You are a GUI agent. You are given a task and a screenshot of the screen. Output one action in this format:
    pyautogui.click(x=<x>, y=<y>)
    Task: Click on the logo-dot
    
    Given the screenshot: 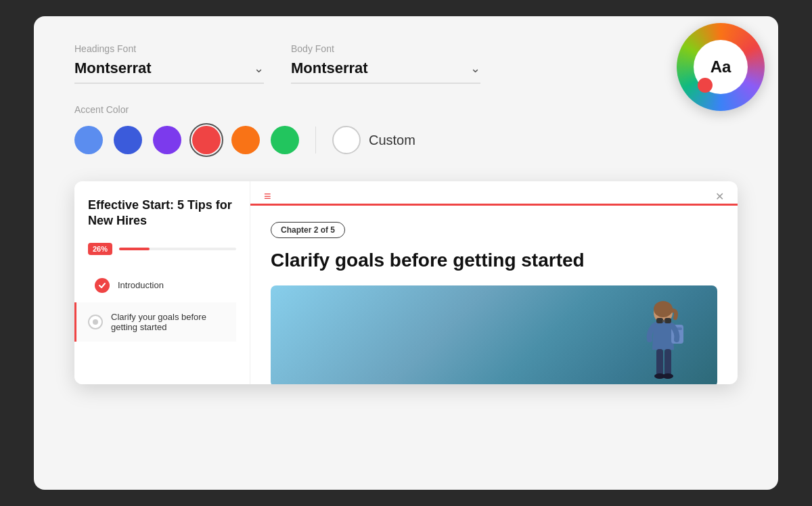 What is the action you would take?
    pyautogui.click(x=705, y=85)
    